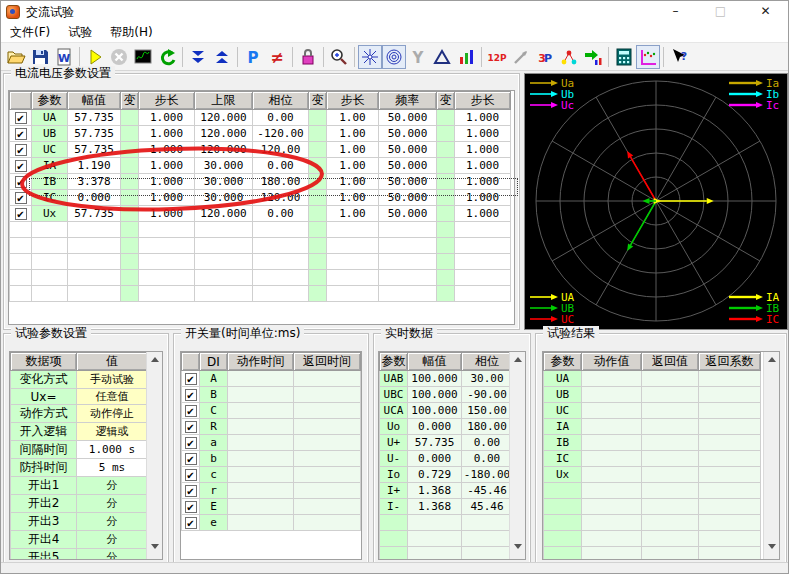 Image resolution: width=789 pixels, height=574 pixels. Describe the element at coordinates (676, 12) in the screenshot. I see `minimize-button: –` at that location.